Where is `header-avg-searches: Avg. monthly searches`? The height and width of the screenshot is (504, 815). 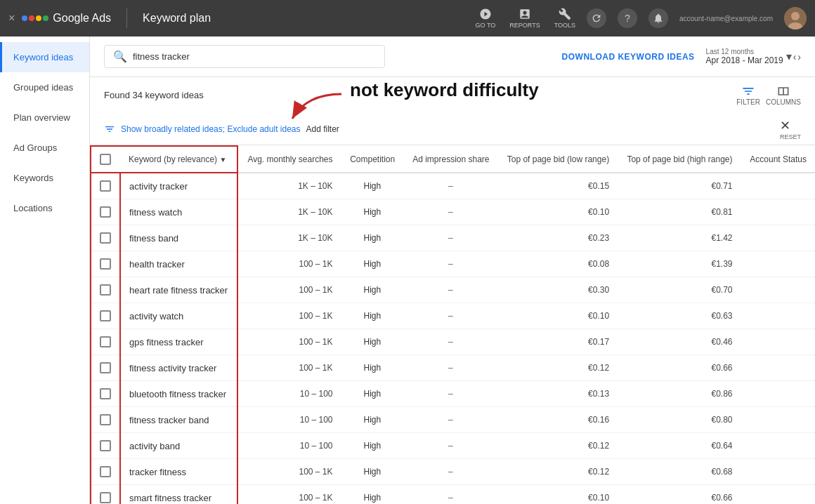 header-avg-searches: Avg. monthly searches is located at coordinates (289, 159).